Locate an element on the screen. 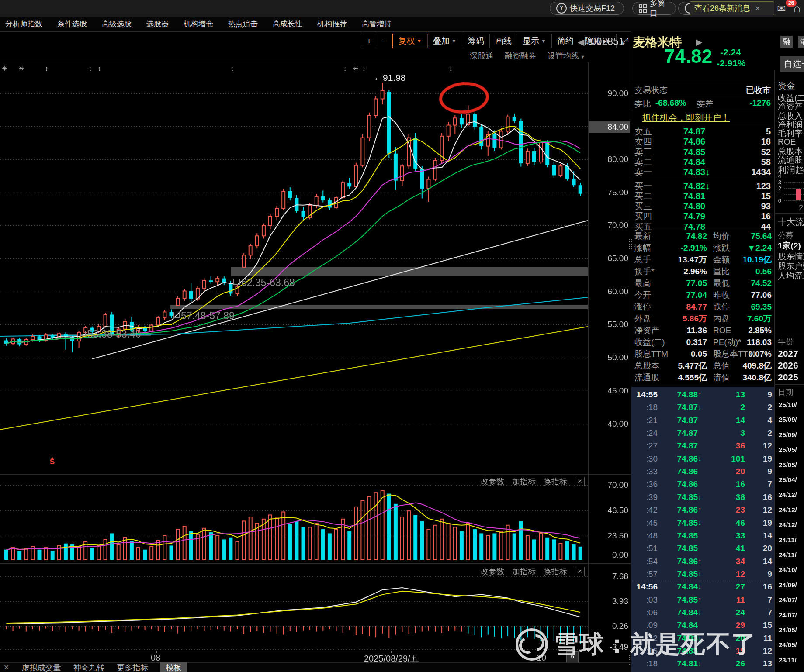 Image resolution: width=804 pixels, height=672 pixels. tick-count: 11 is located at coordinates (759, 638).